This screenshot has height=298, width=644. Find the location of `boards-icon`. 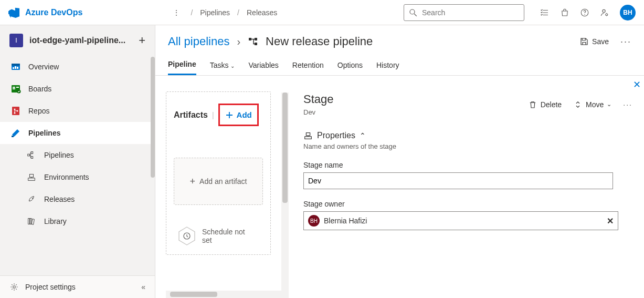

boards-icon is located at coordinates (16, 89).